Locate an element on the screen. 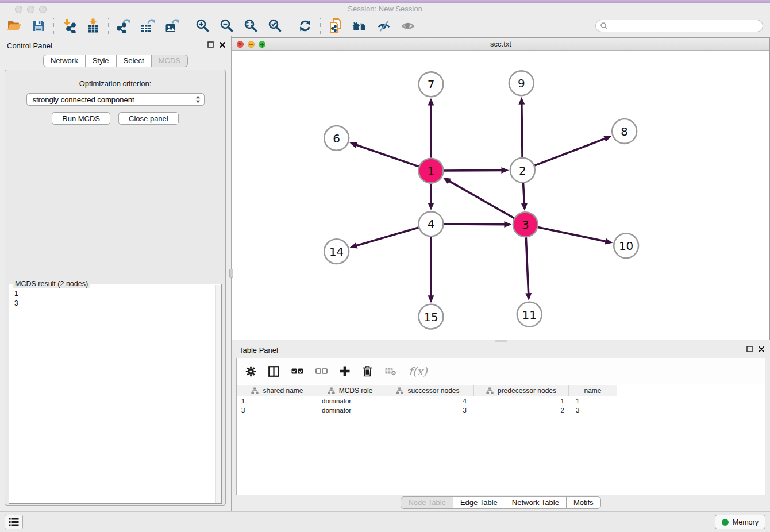 This screenshot has width=770, height=532. open-ndex-button is located at coordinates (360, 26).